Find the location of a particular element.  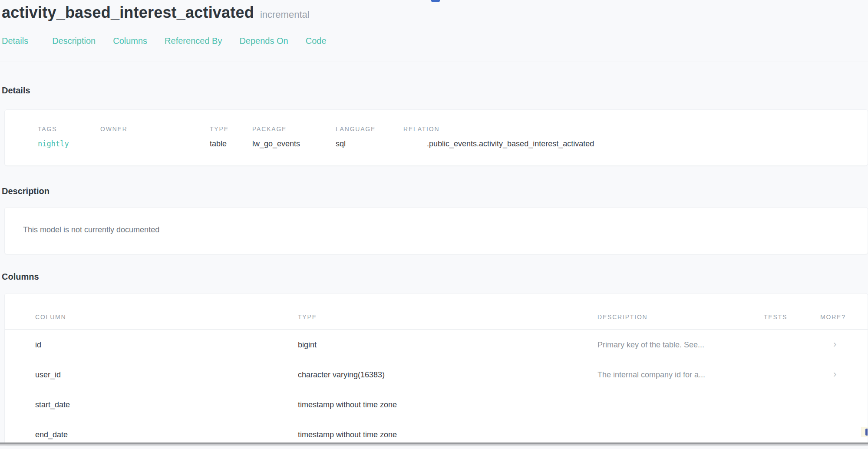

column-header-type: TYPE is located at coordinates (448, 317).